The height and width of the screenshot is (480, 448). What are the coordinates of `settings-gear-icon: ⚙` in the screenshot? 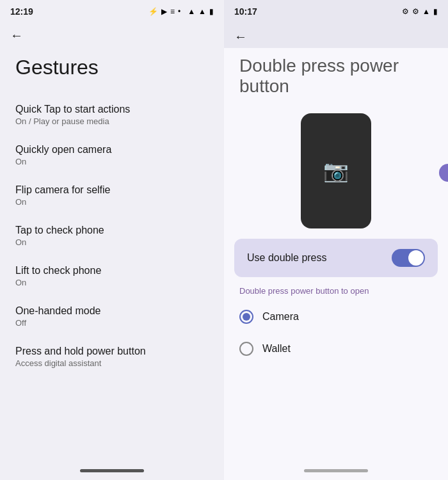 It's located at (406, 12).